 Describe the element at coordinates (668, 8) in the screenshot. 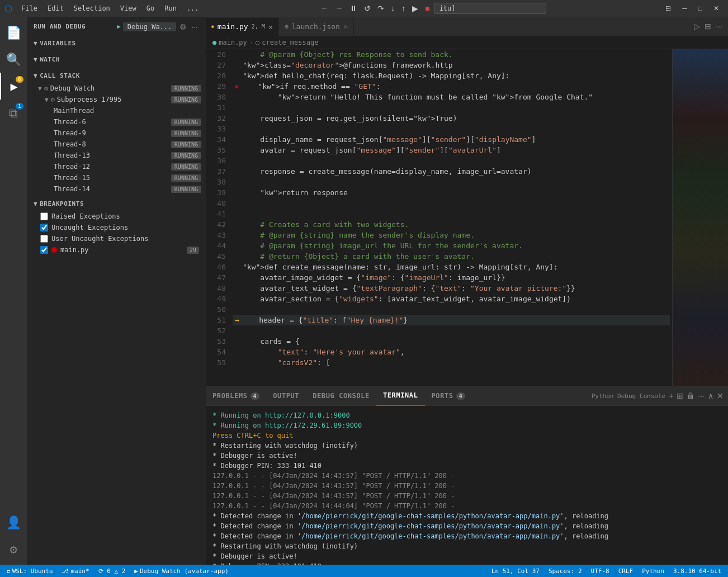

I see `window-layout-button: ⊟` at that location.